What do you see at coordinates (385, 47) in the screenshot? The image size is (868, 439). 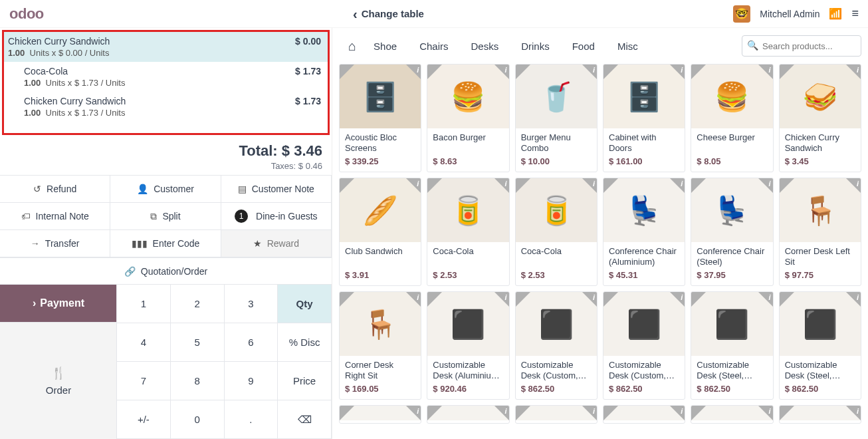 I see `category-shoe: Shoe` at bounding box center [385, 47].